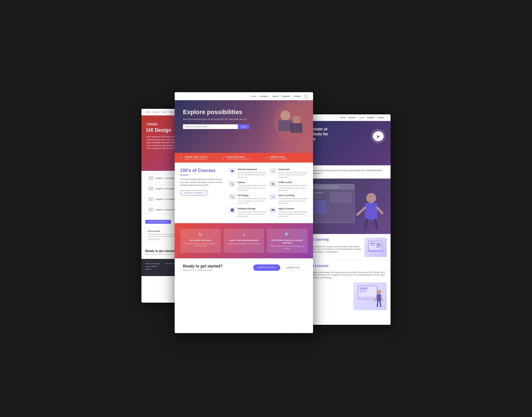  I want to click on db-title: Database Design, so click(252, 209).